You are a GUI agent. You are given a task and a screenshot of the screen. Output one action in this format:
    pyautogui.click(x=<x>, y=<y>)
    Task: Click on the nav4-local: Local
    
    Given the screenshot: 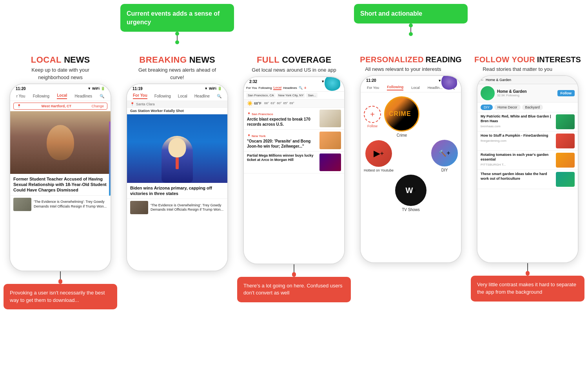 What is the action you would take?
    pyautogui.click(x=416, y=88)
    